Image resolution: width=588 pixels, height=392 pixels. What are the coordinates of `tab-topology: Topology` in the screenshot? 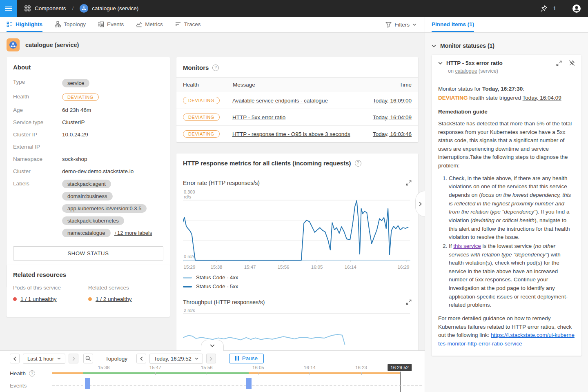 It's located at (70, 24).